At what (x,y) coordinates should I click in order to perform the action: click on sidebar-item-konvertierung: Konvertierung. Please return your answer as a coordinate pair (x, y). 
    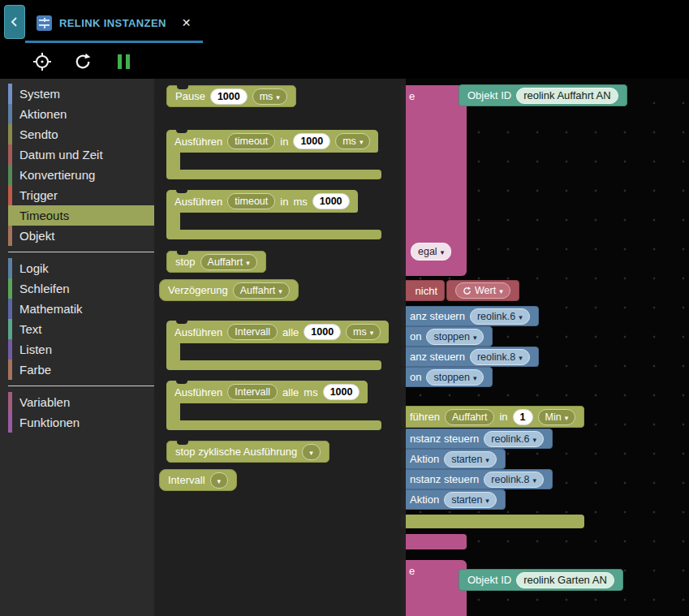
    Looking at the image, I should click on (77, 175).